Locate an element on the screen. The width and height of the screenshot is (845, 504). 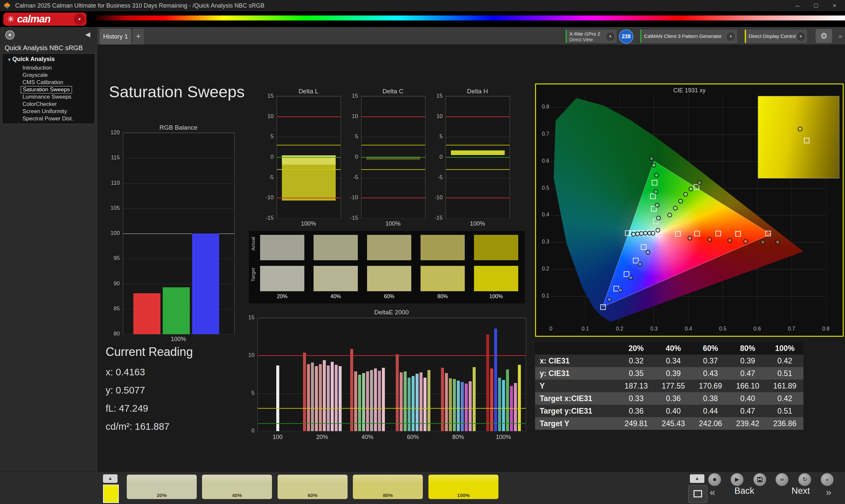
y-tick-label: 95 is located at coordinates (111, 258).